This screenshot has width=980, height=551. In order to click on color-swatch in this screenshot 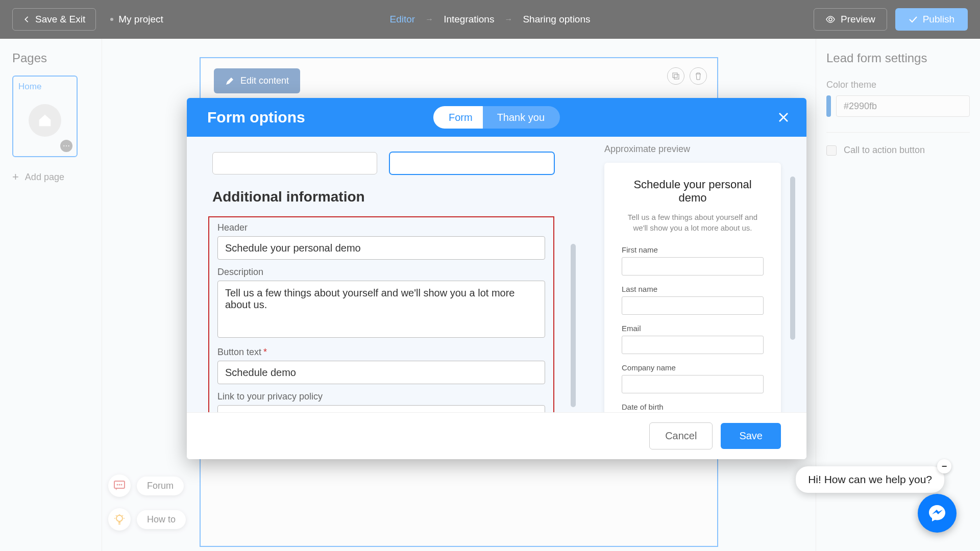, I will do `click(829, 106)`.